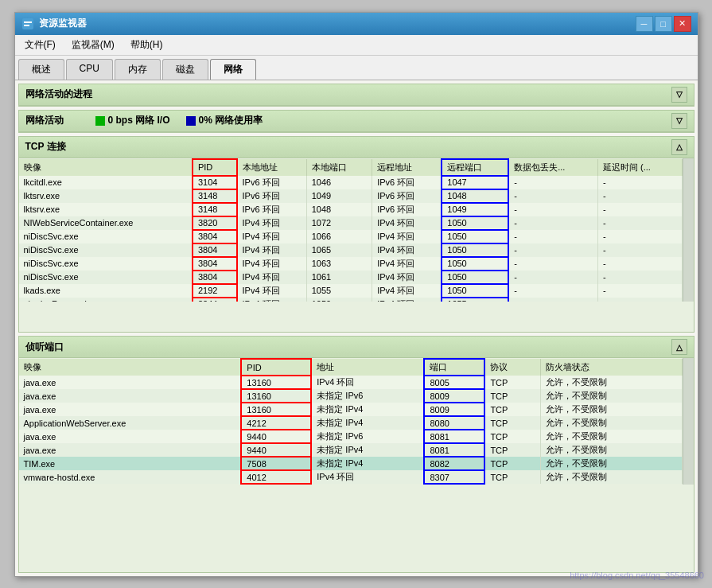 This screenshot has height=588, width=712. What do you see at coordinates (233, 69) in the screenshot?
I see `tab-network: 网络` at bounding box center [233, 69].